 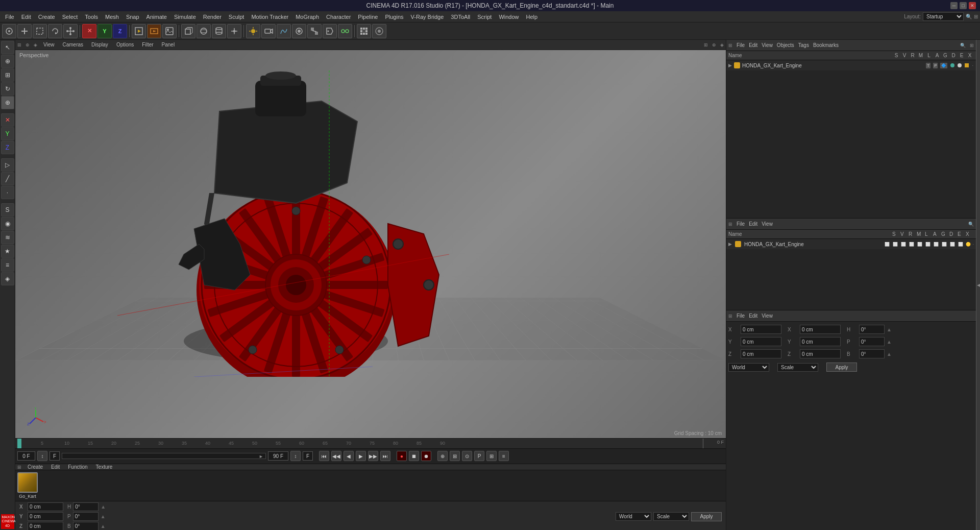 What do you see at coordinates (103, 526) in the screenshot?
I see `coord-z-adjust: ▲` at bounding box center [103, 526].